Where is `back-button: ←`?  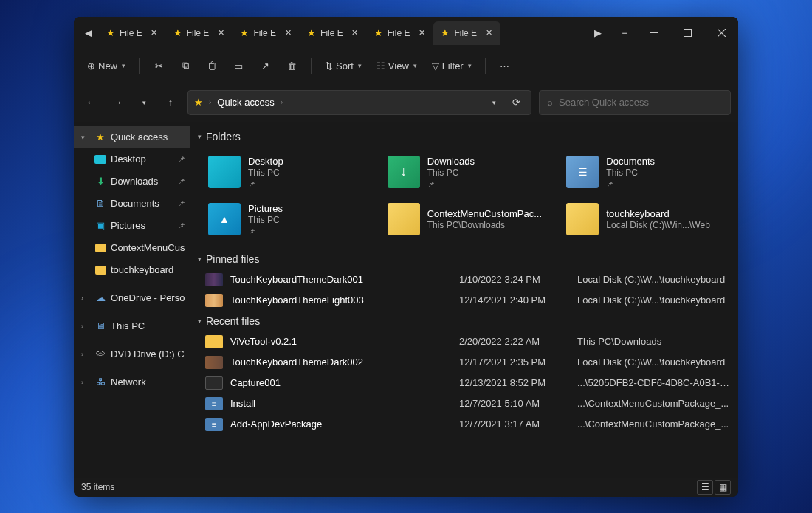
back-button: ← is located at coordinates (91, 103).